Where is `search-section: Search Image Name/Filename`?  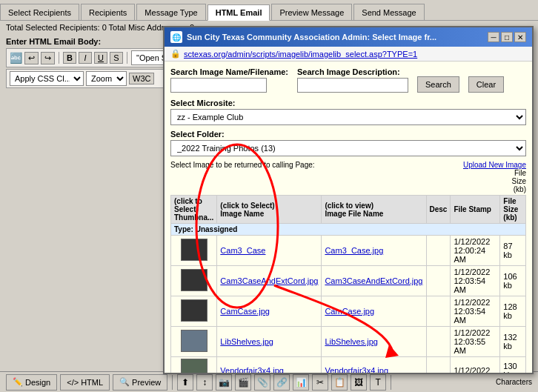
search-section: Search Image Name/Filename is located at coordinates (348, 80).